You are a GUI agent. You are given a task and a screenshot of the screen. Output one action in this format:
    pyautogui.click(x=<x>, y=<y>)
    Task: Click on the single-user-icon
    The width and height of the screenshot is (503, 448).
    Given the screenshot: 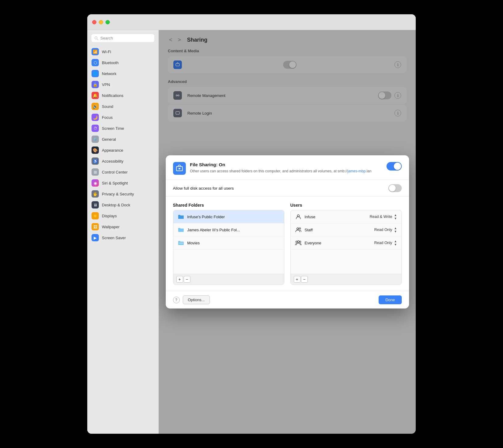 What is the action you would take?
    pyautogui.click(x=298, y=217)
    